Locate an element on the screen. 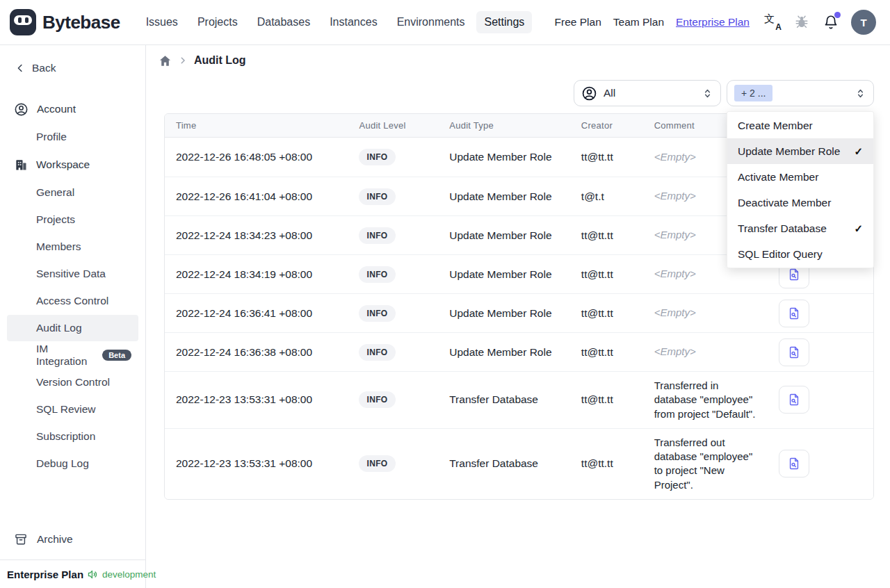 The image size is (890, 588). nav-item-issues: Issues is located at coordinates (162, 22).